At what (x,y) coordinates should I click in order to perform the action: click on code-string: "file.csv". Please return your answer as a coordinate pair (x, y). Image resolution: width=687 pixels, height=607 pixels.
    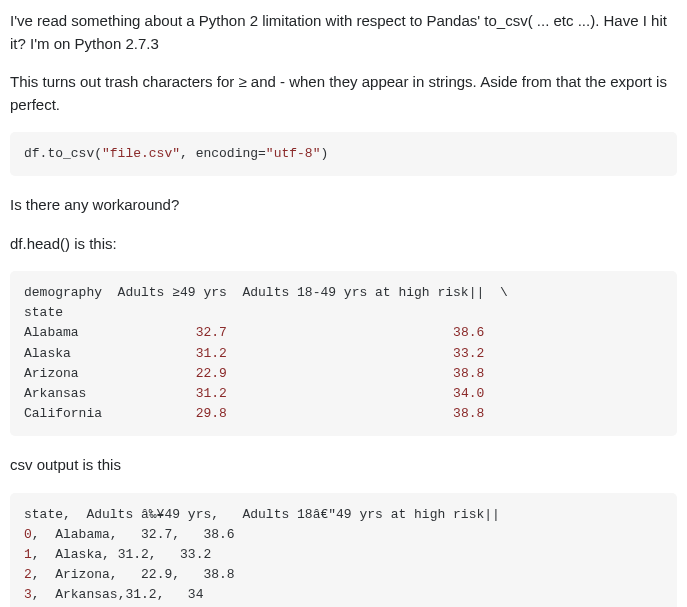
    Looking at the image, I should click on (141, 154).